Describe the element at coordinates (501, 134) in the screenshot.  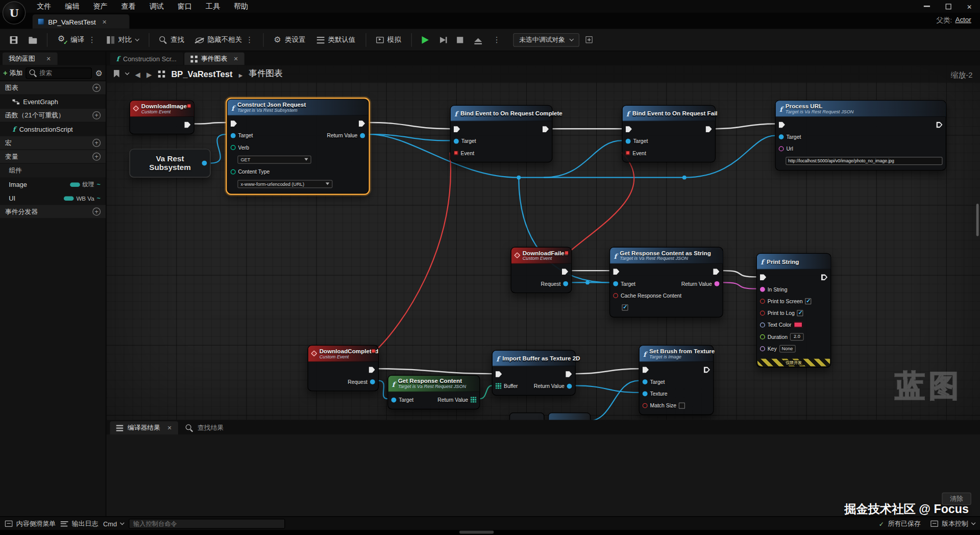
I see `node-bind-event-on-request-complete: Bind Event to On Request CompleteTargetE…` at that location.